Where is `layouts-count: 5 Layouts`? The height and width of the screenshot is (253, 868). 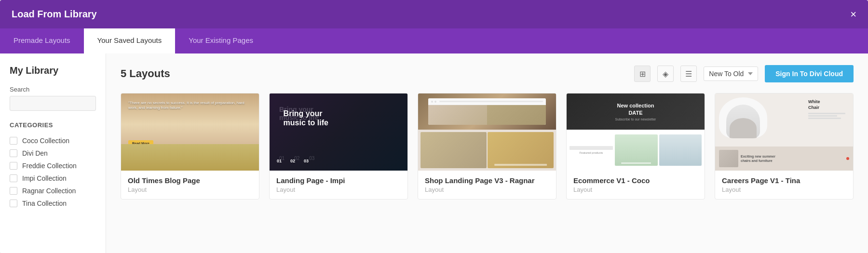 layouts-count: 5 Layouts is located at coordinates (374, 74).